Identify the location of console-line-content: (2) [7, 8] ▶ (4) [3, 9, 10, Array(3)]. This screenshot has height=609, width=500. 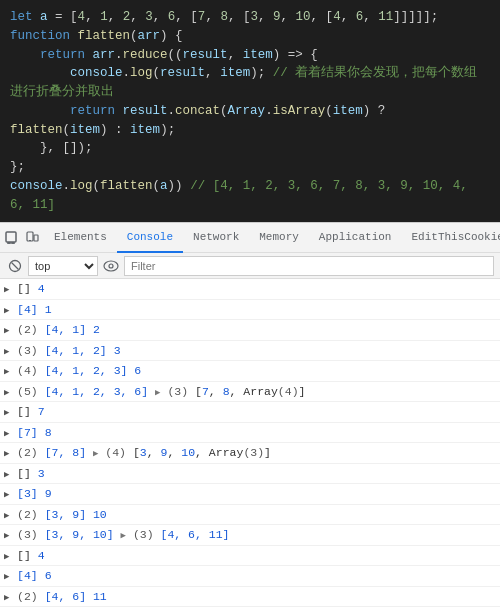
(144, 453).